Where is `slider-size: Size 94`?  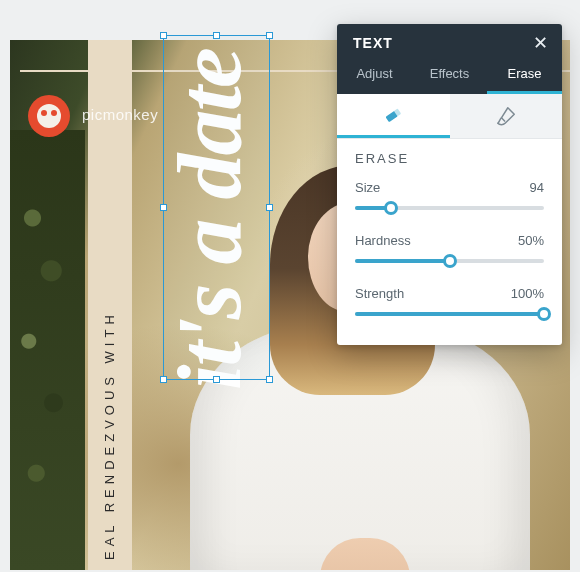
slider-size: Size 94 is located at coordinates (450, 198).